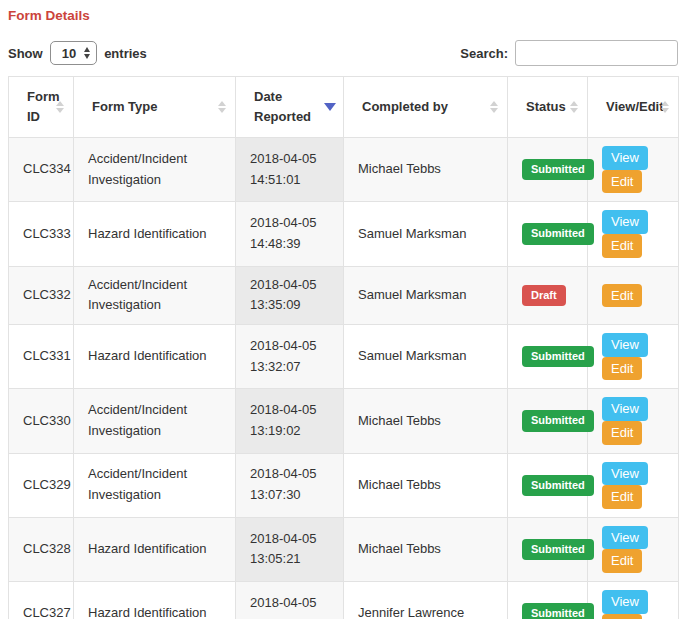  What do you see at coordinates (634, 108) in the screenshot?
I see `column-header-view-edit: View/Edit` at bounding box center [634, 108].